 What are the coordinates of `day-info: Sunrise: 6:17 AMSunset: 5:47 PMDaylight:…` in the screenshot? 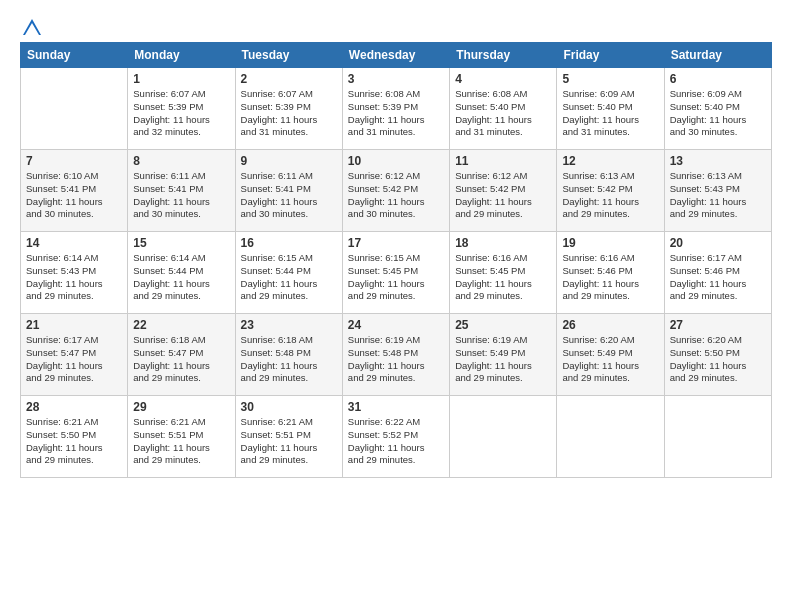 It's located at (74, 360).